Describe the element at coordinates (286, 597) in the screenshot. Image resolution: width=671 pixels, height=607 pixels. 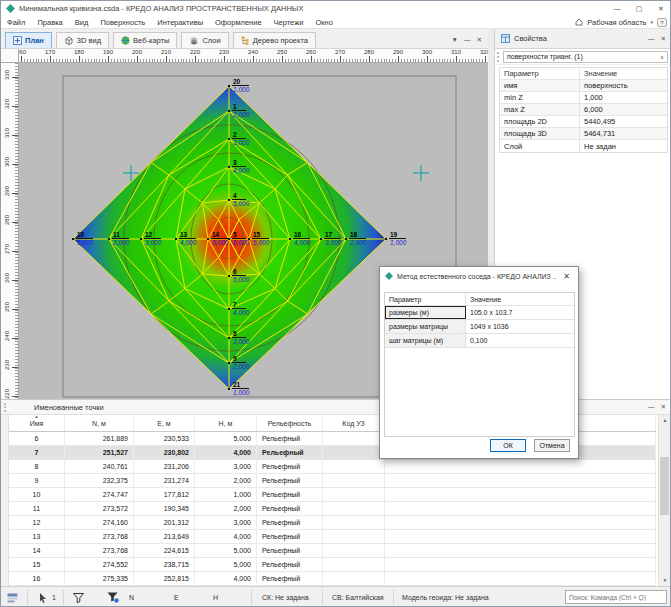
I see `crs-status: СК: Не задана` at that location.